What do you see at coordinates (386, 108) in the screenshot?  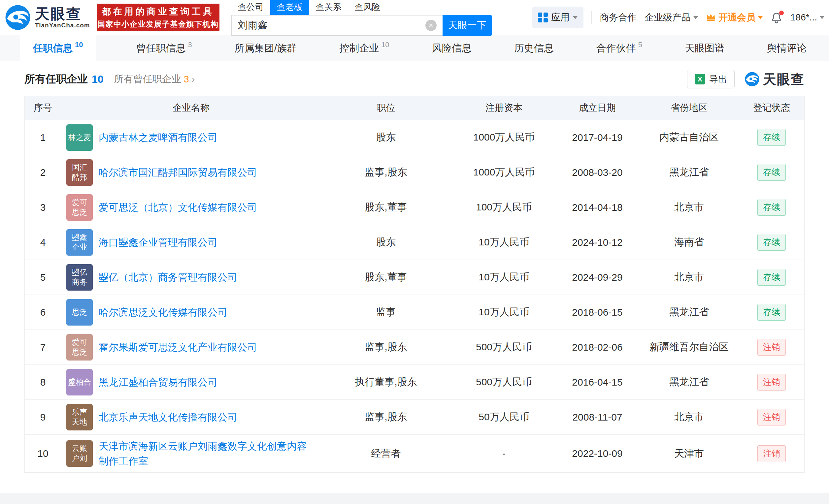 I see `column-header: 职位` at bounding box center [386, 108].